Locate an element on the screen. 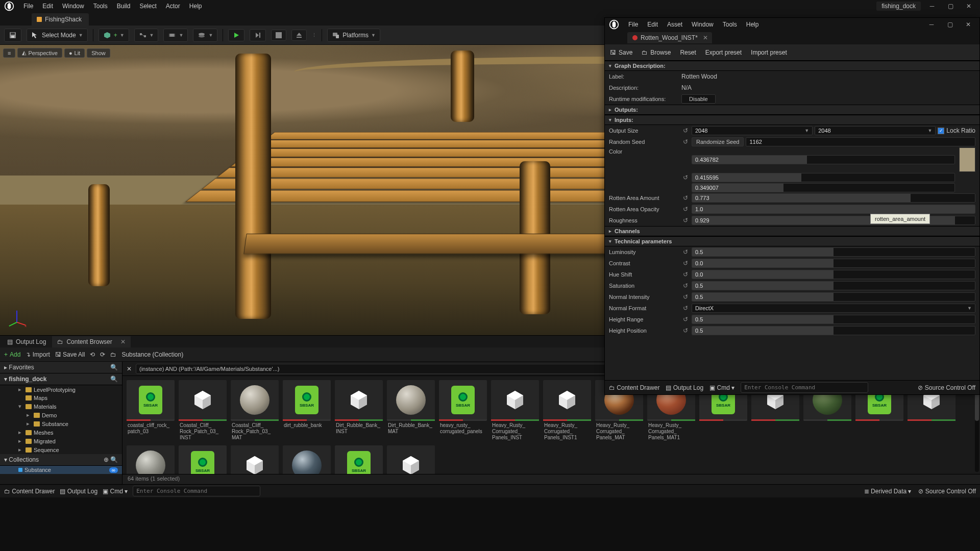 The width and height of the screenshot is (980, 551). sub-menu-window: Window is located at coordinates (702, 24).